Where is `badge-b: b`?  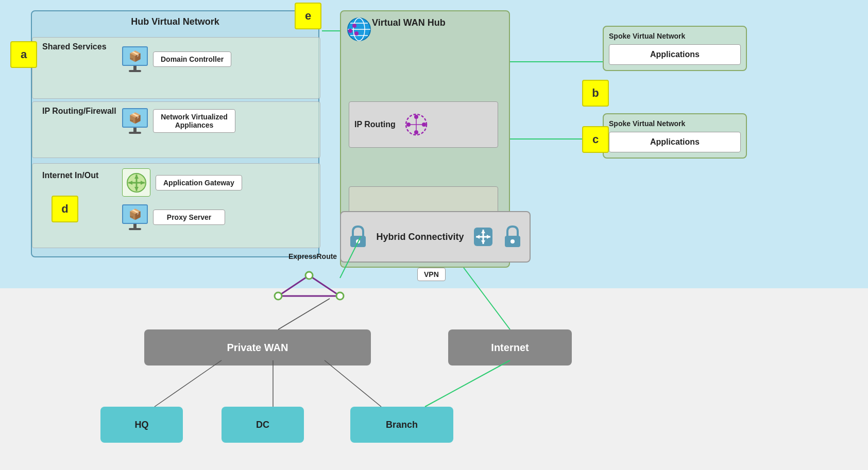
badge-b: b is located at coordinates (595, 93).